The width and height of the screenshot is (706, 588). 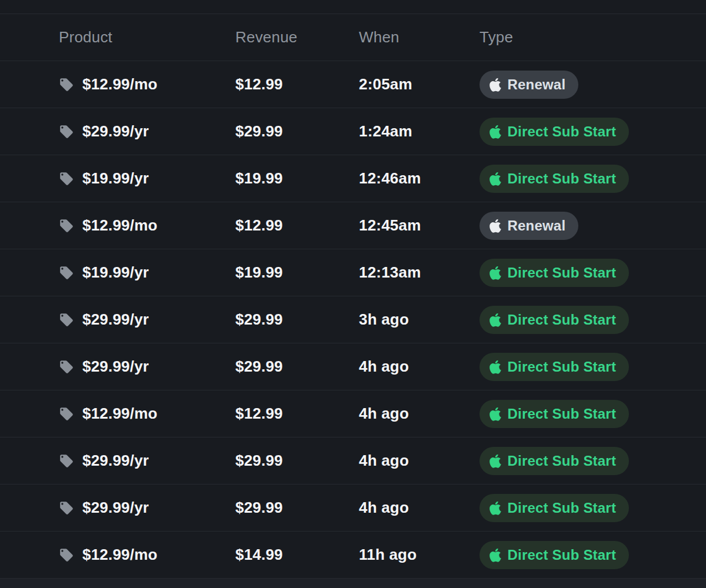 What do you see at coordinates (353, 38) in the screenshot?
I see `table-header-row: Product Revenue When Type` at bounding box center [353, 38].